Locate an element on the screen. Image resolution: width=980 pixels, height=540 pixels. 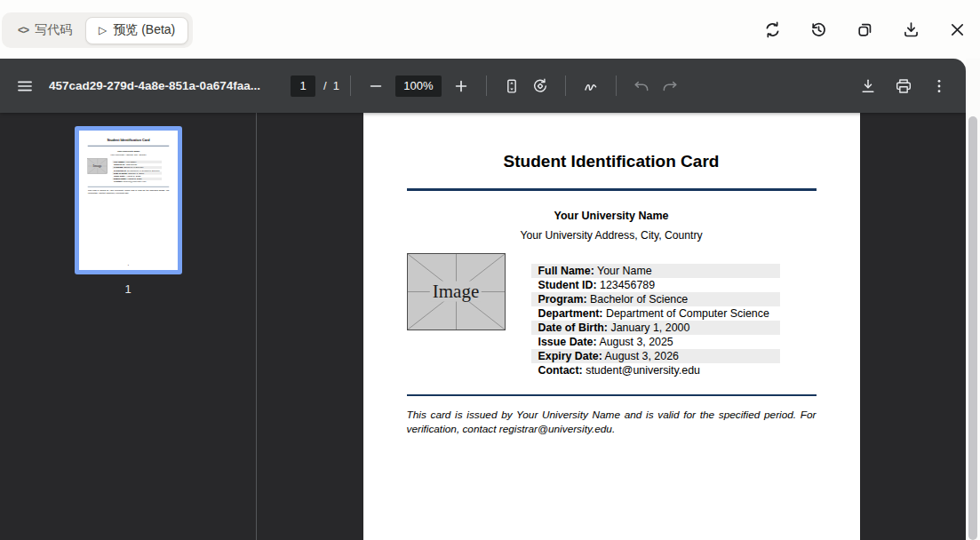
thumbnail-doc: Student Identification Card Your Univers… is located at coordinates (128, 163).